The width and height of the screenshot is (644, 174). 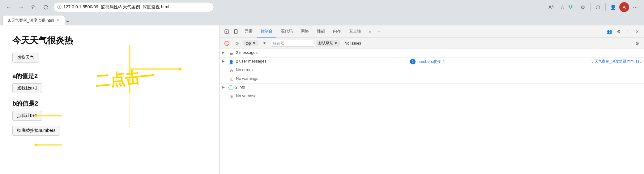 What do you see at coordinates (323, 61) in the screenshot?
I see `user-messages-text: 2 user messages` at bounding box center [323, 61].